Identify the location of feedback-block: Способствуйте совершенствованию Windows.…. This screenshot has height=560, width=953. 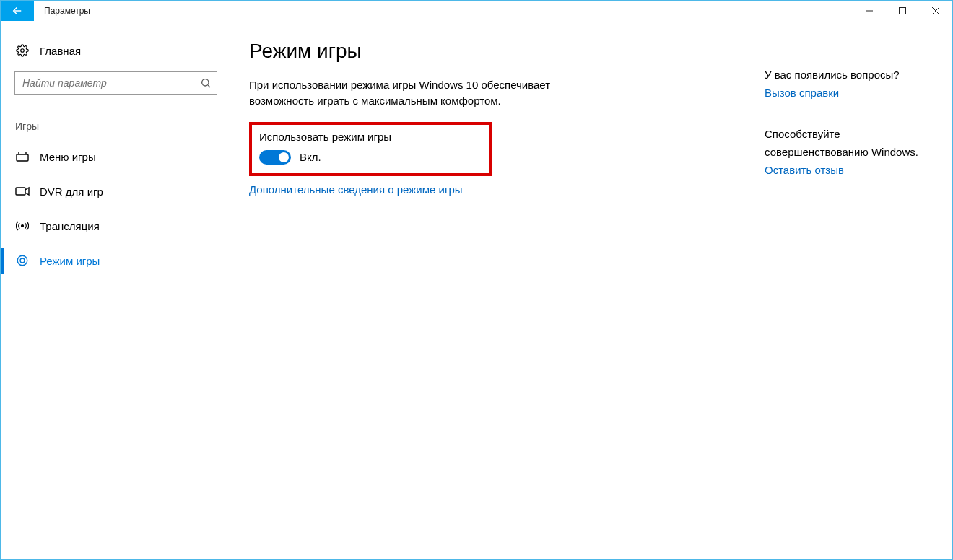
(851, 152).